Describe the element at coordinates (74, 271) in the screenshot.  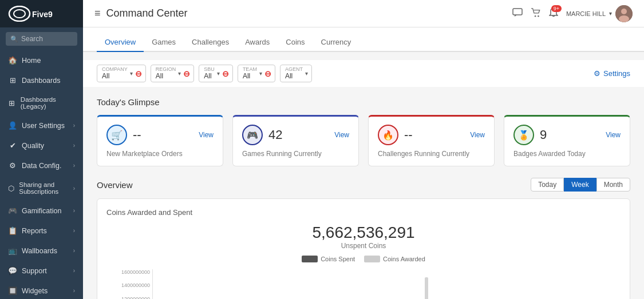
I see `chevron-right-icon-8: ›` at that location.